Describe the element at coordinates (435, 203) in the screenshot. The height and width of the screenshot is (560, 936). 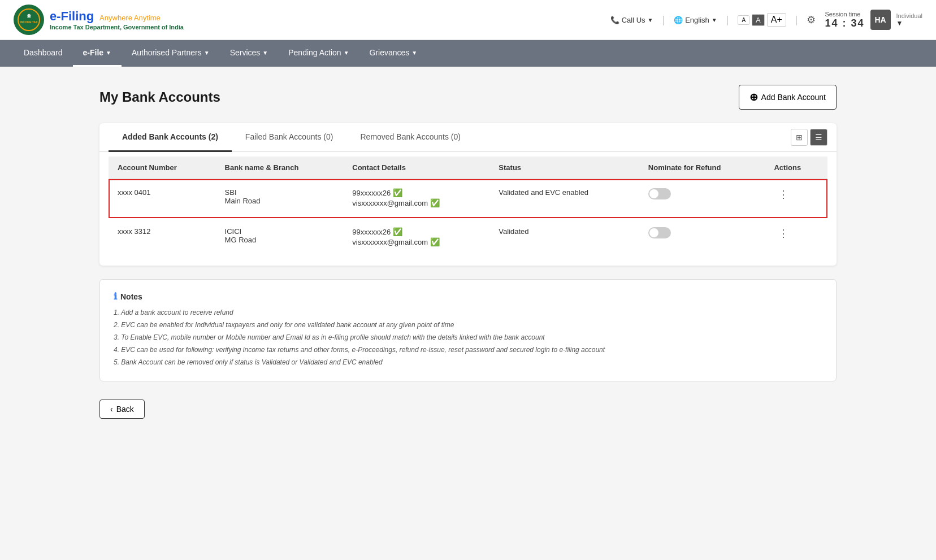
I see `email-verified-icon: ✅` at that location.